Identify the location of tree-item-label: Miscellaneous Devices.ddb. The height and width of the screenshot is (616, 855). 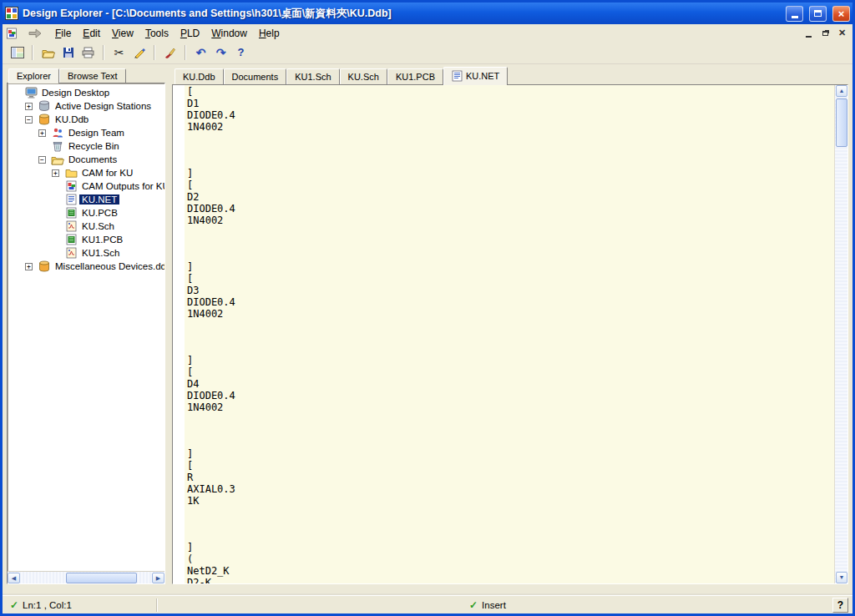
(109, 266).